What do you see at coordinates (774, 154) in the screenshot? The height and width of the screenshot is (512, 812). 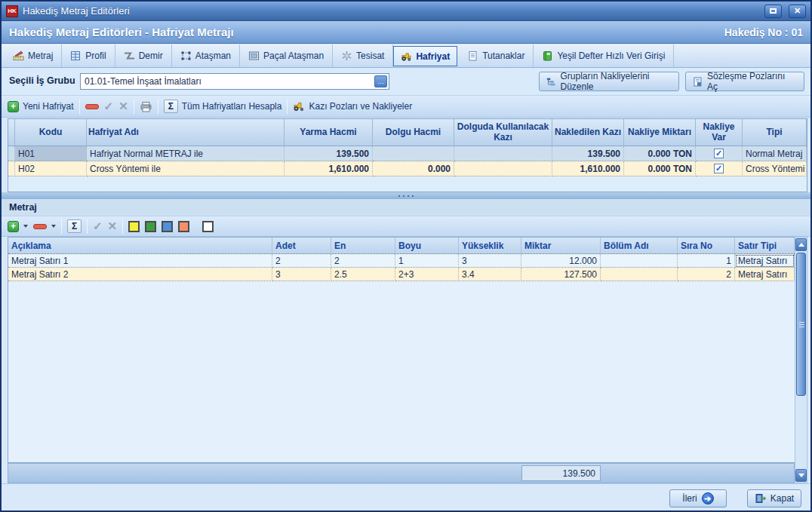 I see `cell-tipi: Normal Metraj` at bounding box center [774, 154].